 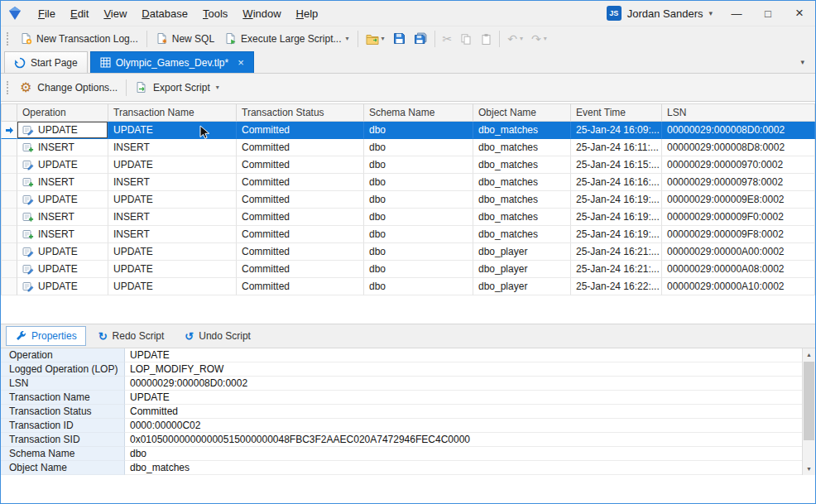 I want to click on export-script-button: Export Script ▾, so click(x=177, y=88).